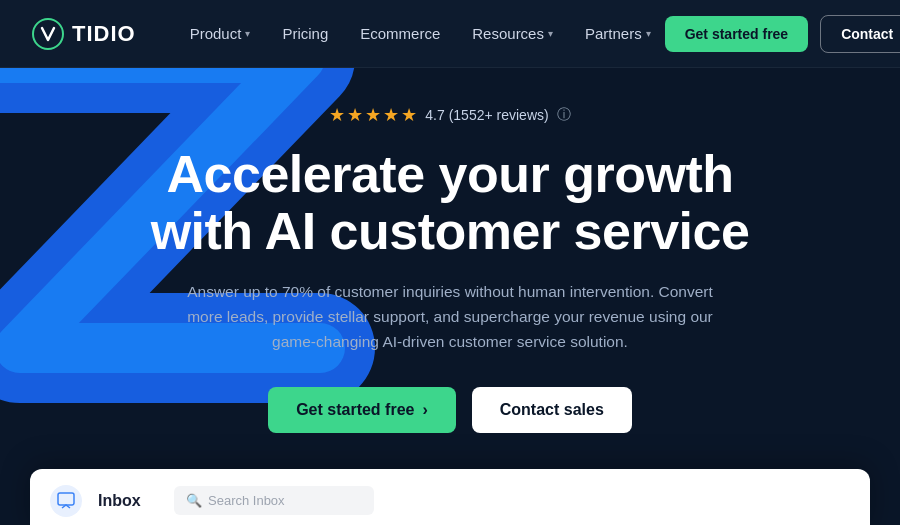 This screenshot has height=525, width=900. Describe the element at coordinates (450, 34) in the screenshot. I see `navbar: TIDIO Product ▾ Pricing Ecommerce Resour…` at that location.